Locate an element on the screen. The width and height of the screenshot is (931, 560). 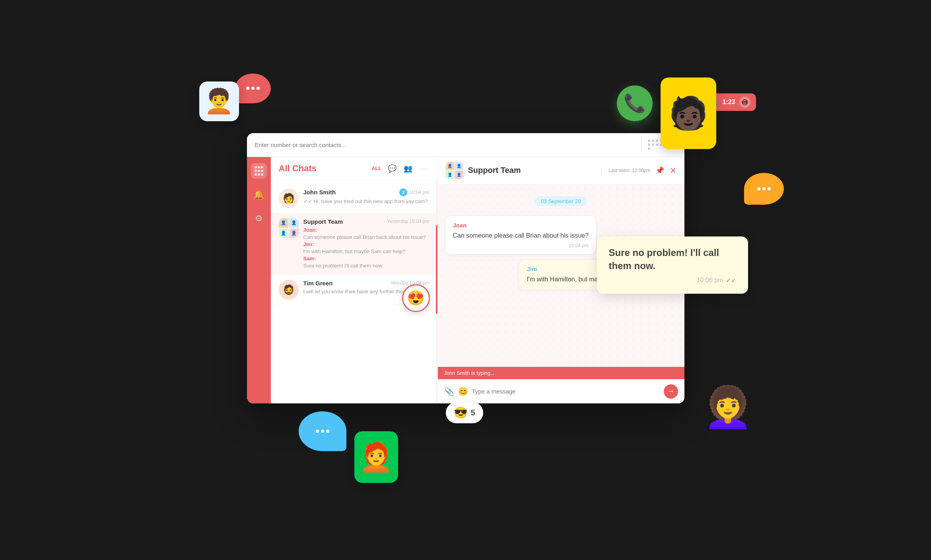
emoji-reaction-heart: 😍 is located at coordinates (416, 298).